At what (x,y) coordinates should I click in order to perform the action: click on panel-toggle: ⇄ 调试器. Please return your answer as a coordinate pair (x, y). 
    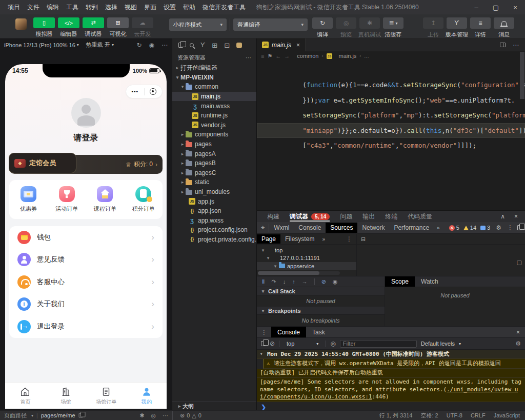
    Looking at the image, I should click on (93, 28).